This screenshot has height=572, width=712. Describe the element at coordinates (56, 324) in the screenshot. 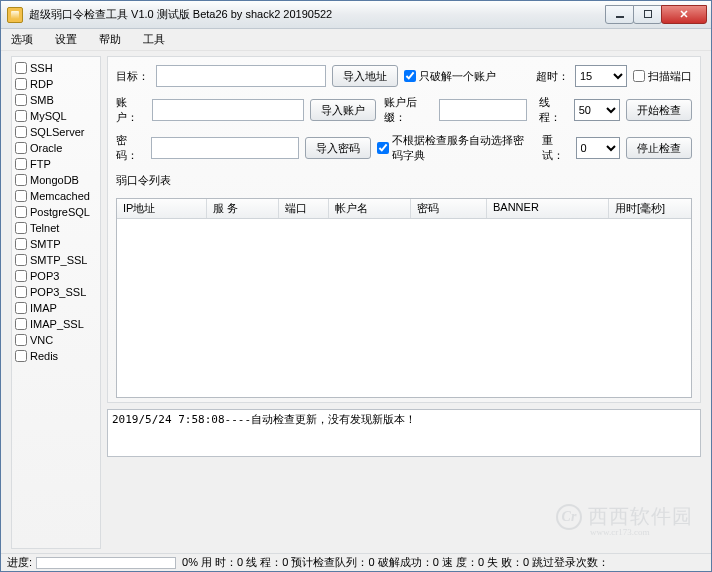

I see `service-item-imap_ssl: IMAP_SSL` at that location.